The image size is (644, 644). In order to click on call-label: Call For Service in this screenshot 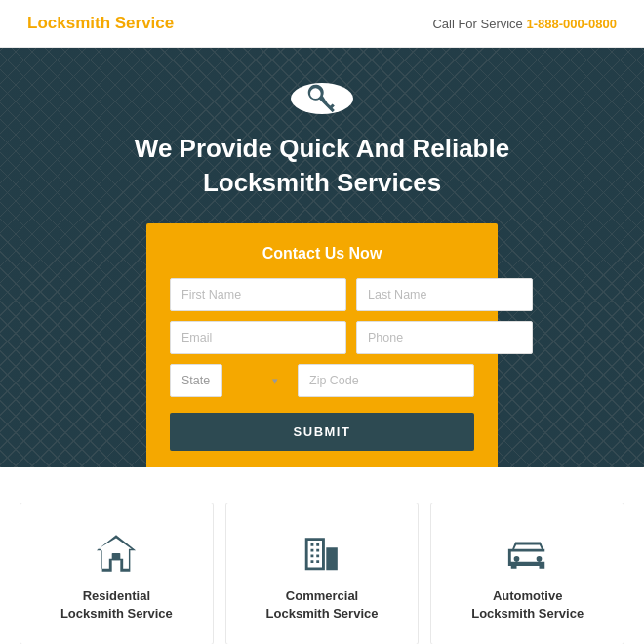, I will do `click(477, 23)`.